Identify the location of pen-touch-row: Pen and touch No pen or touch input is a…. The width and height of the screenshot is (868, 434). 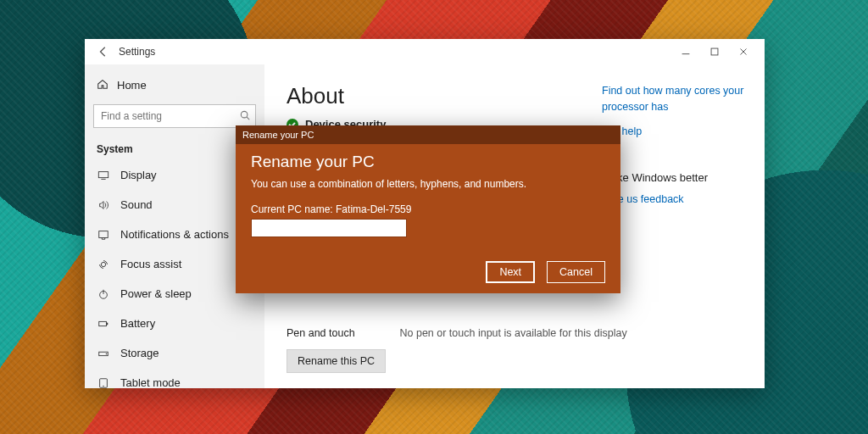
(515, 333).